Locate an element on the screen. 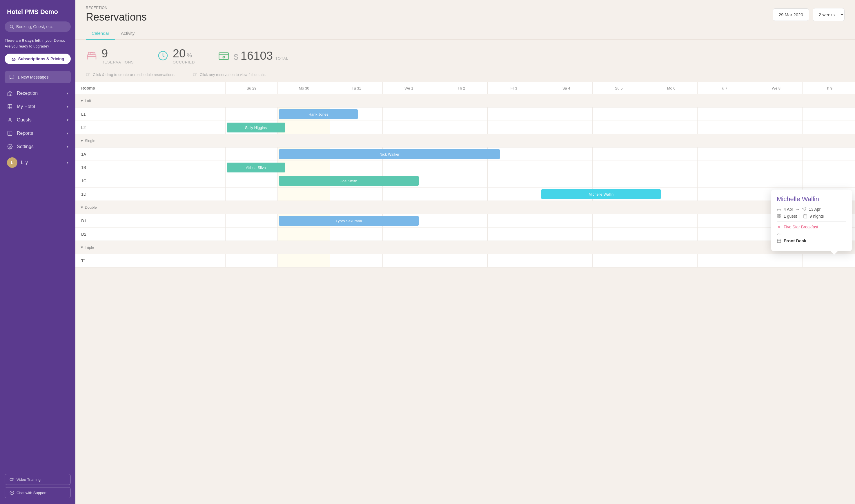 The image size is (855, 504). weeks-select: 2 weeks 1 week 3 weeks is located at coordinates (829, 15).